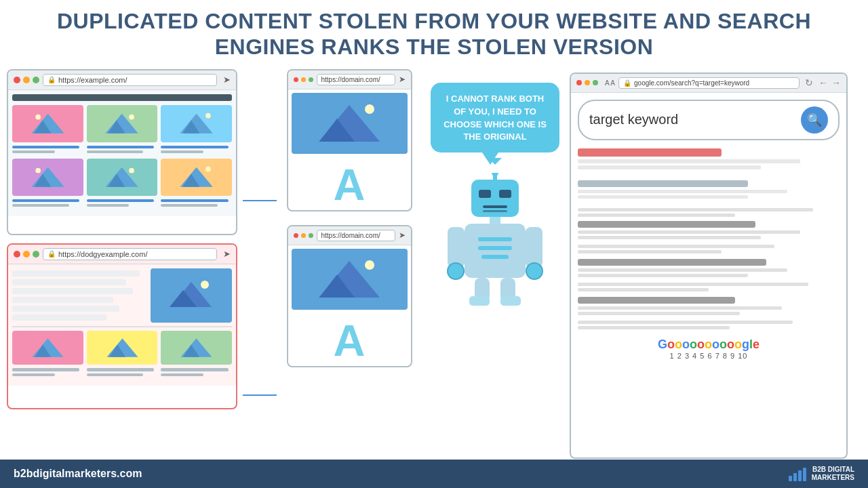 The width and height of the screenshot is (868, 488). What do you see at coordinates (709, 164) in the screenshot?
I see `result-1-lines` at bounding box center [709, 164].